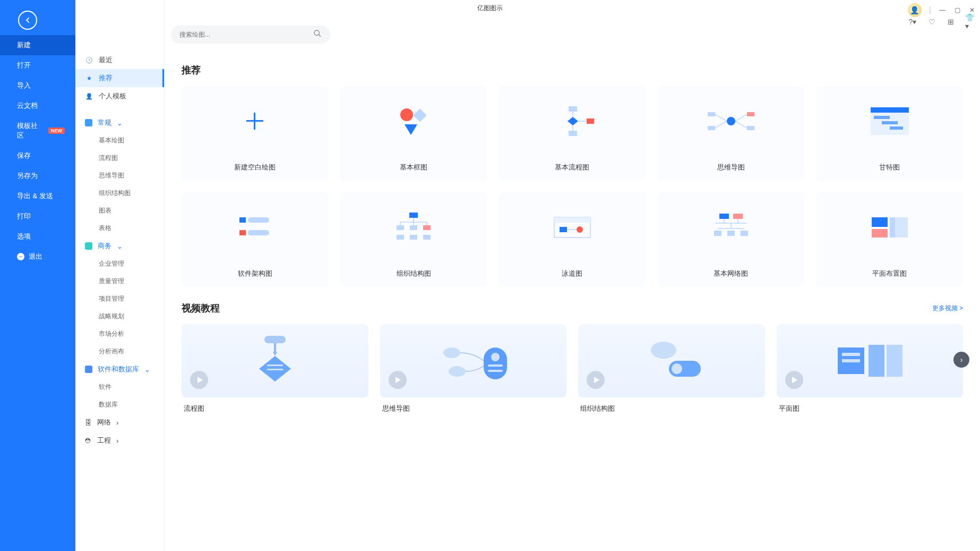  What do you see at coordinates (38, 275) in the screenshot?
I see `file-sidebar: 新建 打开 导入 云文档 模板社区NEW 保存 另存为 导出 & 发送 打印 选…` at bounding box center [38, 275].